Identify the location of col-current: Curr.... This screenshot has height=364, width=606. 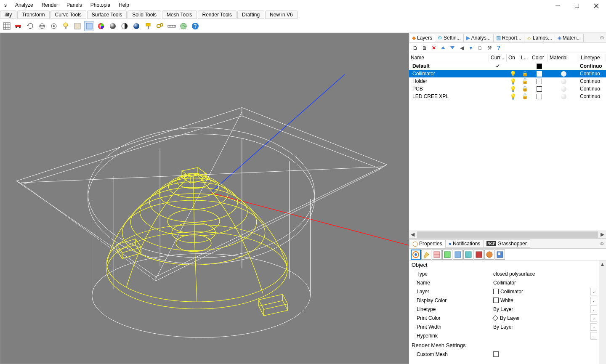
(498, 58).